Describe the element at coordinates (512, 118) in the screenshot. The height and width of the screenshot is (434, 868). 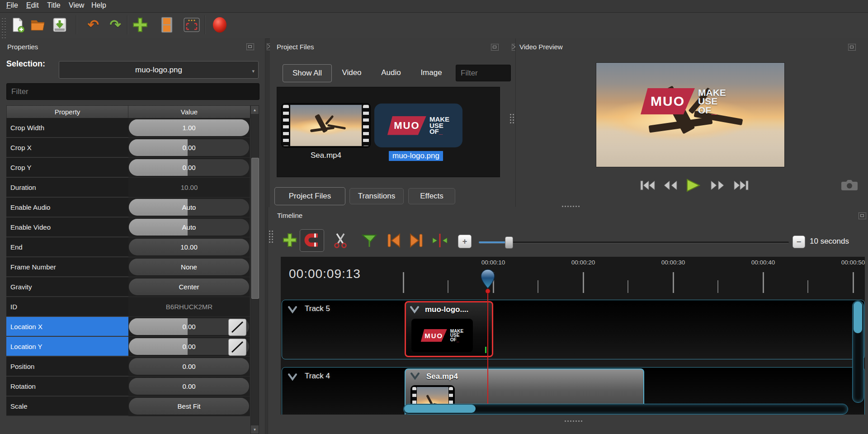
I see `panel-splitter-handle` at that location.